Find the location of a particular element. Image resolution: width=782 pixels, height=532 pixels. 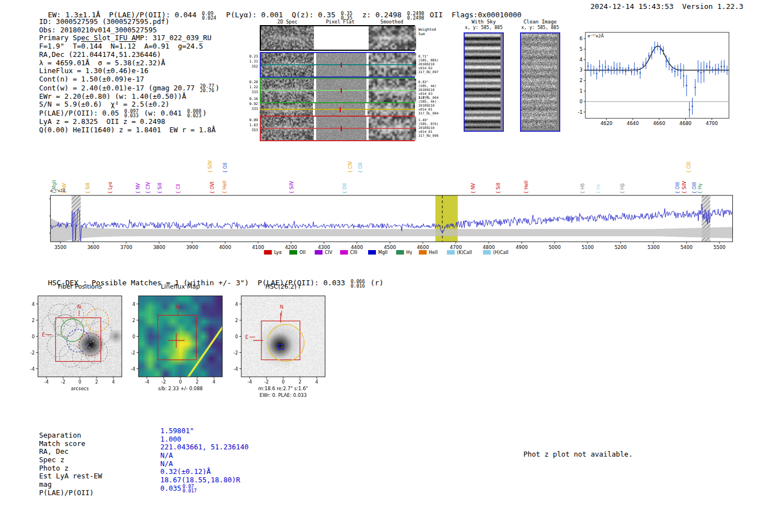

match-table-row: Photo zN/A is located at coordinates (156, 468).